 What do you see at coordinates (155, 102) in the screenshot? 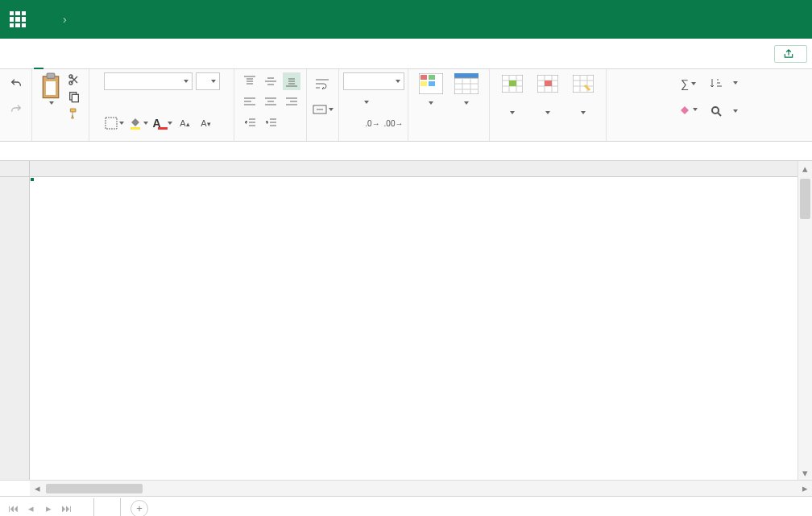
I see `underline-button` at bounding box center [155, 102].